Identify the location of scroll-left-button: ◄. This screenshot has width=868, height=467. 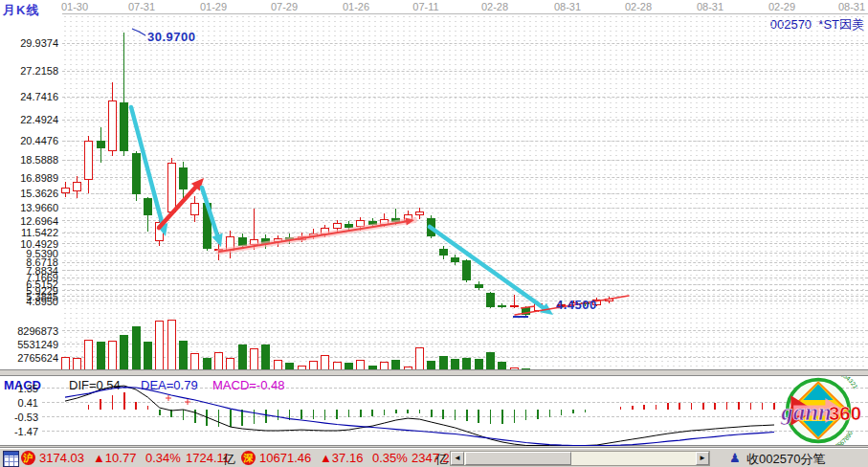
(457, 458).